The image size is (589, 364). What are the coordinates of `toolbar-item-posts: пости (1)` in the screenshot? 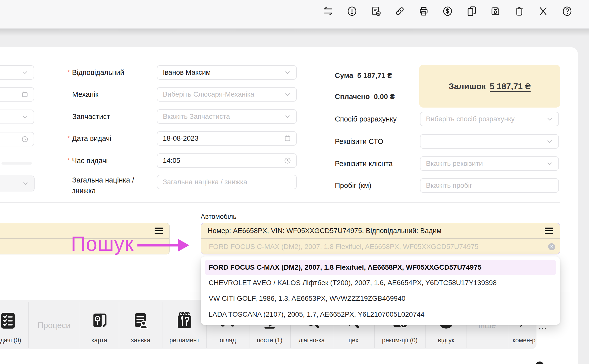 It's located at (270, 340).